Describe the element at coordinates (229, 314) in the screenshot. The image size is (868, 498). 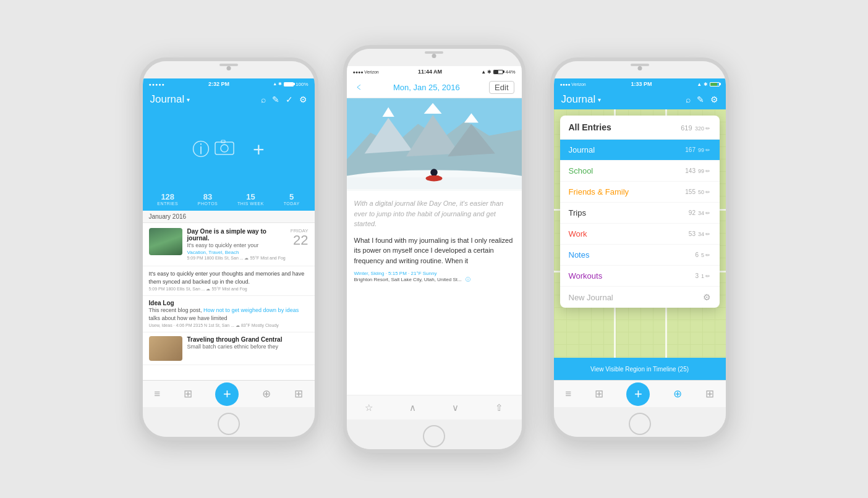
I see `list-item: Idea Log This recent blog post, How not …` at that location.